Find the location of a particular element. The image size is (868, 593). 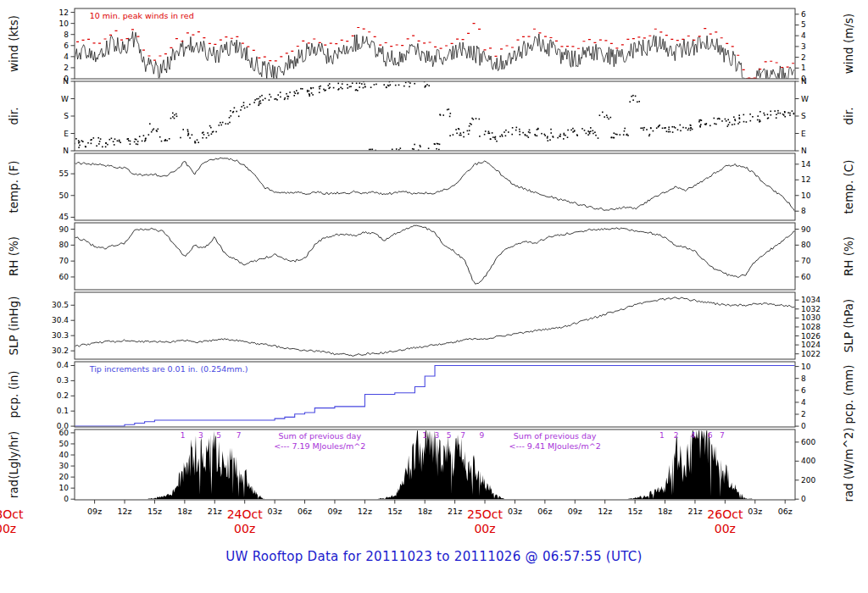

svg-text: 1032 is located at coordinates (810, 309).